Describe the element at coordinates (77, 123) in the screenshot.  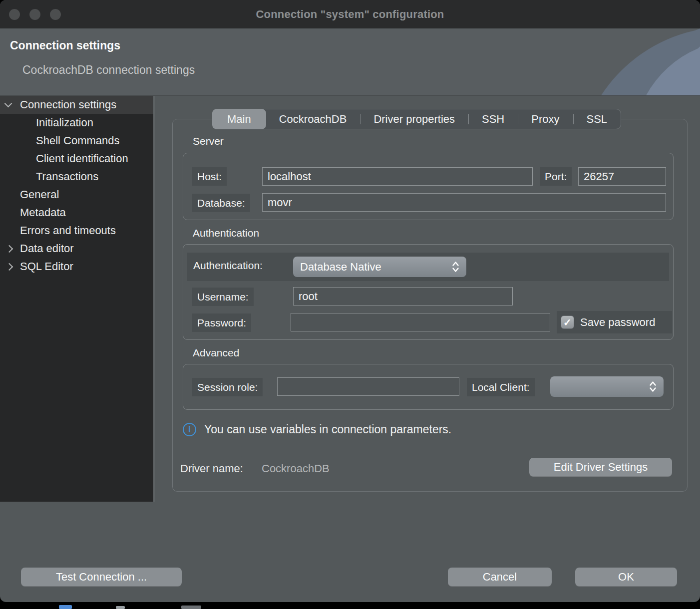
I see `tree-item-initialization: Initialization` at that location.